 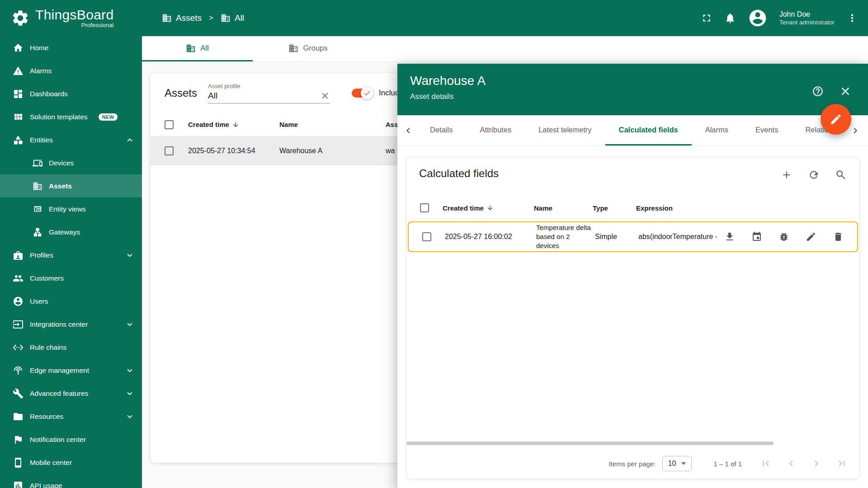 What do you see at coordinates (71, 140) in the screenshot?
I see `sidebar-item-entities: Entities` at bounding box center [71, 140].